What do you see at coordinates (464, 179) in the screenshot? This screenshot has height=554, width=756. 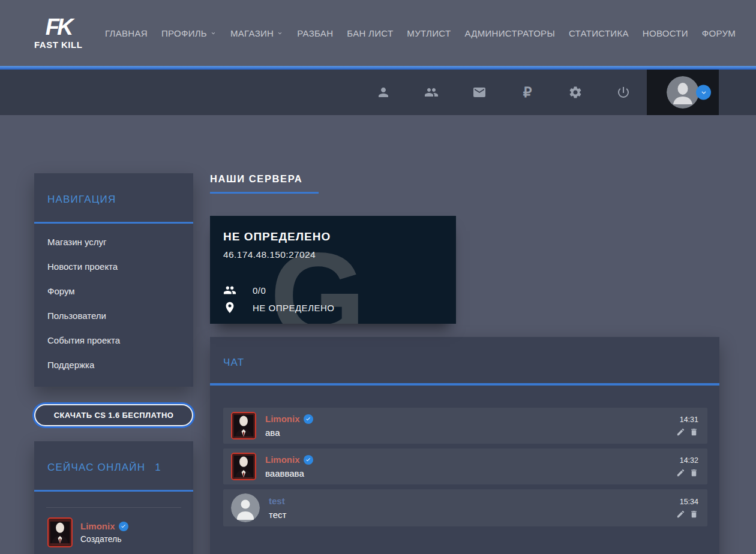 I see `servers-section-title: НАШИ СЕРВЕРА` at bounding box center [464, 179].